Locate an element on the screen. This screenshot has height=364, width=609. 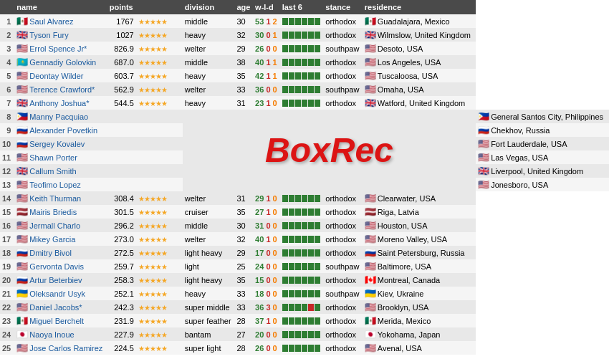
boxer-name-link: Terence Crawford* is located at coordinates (62, 90).